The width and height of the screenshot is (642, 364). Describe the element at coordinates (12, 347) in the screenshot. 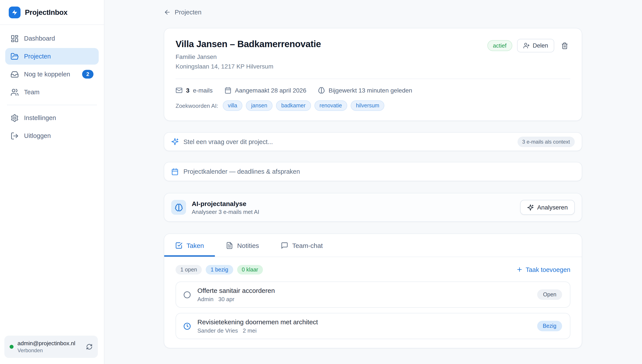

I see `connection-status-dot` at that location.